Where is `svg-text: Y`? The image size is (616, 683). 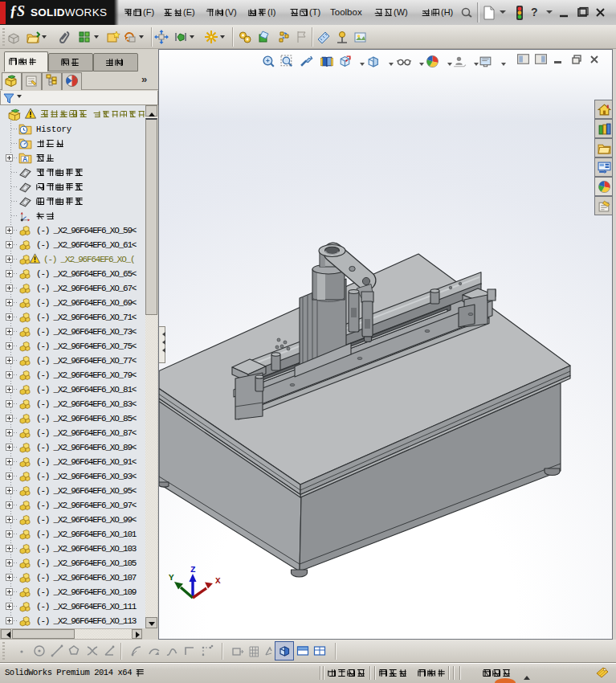 svg-text: Y is located at coordinates (172, 578).